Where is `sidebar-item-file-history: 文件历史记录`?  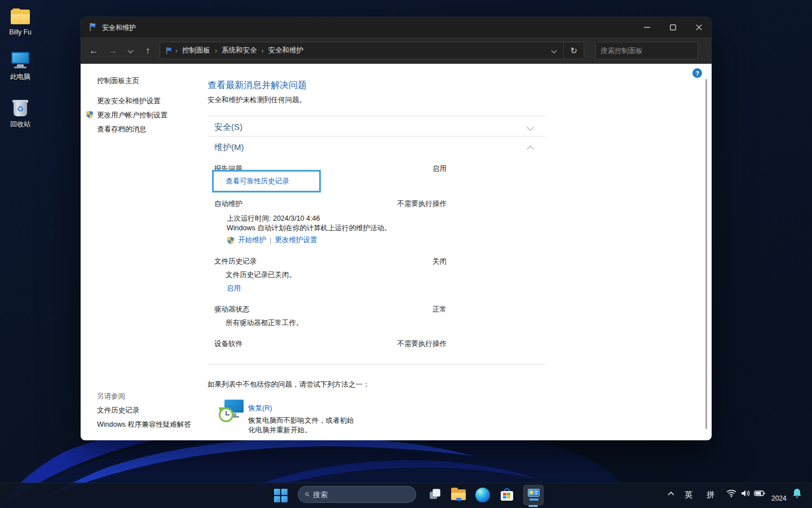
sidebar-item-file-history: 文件历史记录 is located at coordinates (118, 411).